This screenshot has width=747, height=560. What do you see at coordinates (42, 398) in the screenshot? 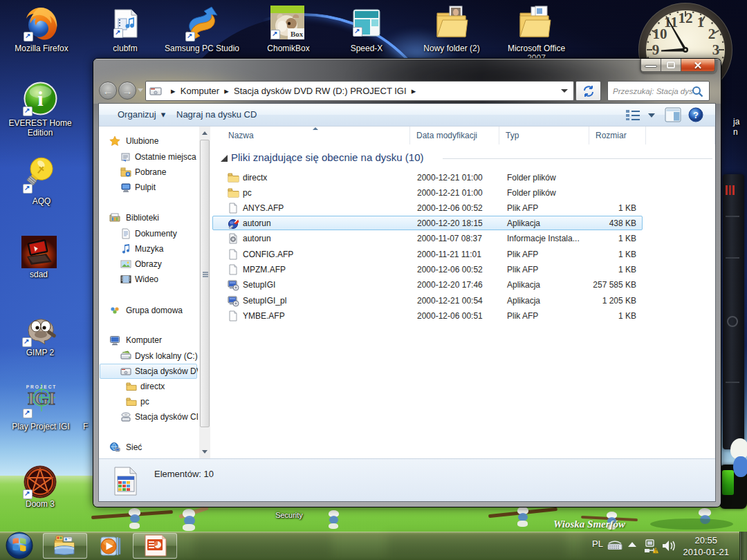
I see `svg-text: IGI` at bounding box center [42, 398].